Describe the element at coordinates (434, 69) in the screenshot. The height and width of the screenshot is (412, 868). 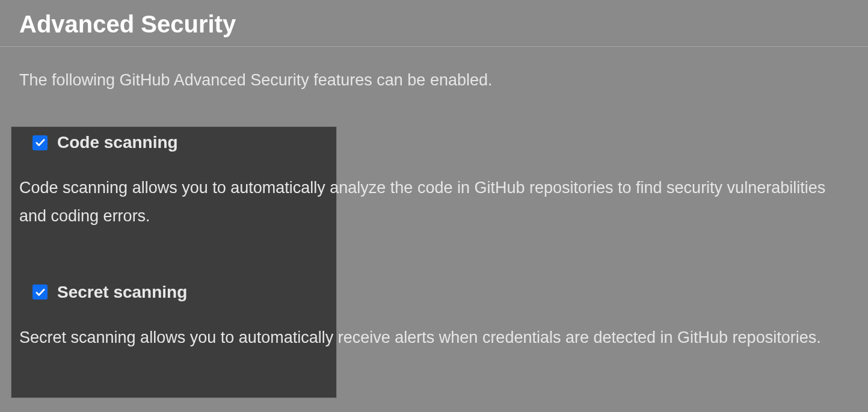
I see `intro-text: The following GitHub Advanced Security f…` at that location.